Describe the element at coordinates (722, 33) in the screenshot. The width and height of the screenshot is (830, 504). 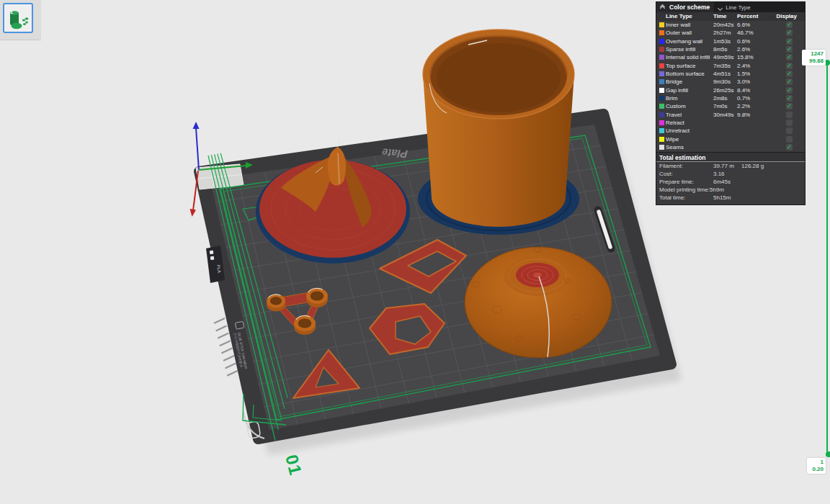
I see `line-type-time: 2h27m` at that location.